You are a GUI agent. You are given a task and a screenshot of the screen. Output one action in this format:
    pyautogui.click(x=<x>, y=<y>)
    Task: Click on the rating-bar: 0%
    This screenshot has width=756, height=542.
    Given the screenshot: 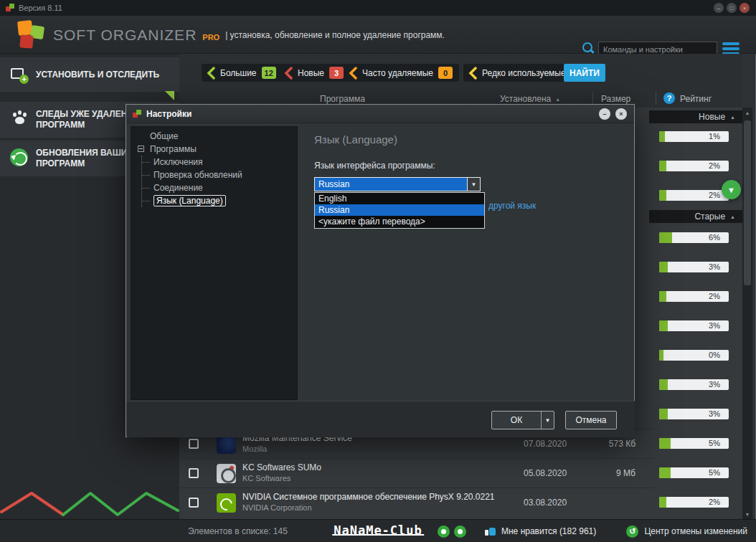 What is the action you would take?
    pyautogui.click(x=694, y=356)
    